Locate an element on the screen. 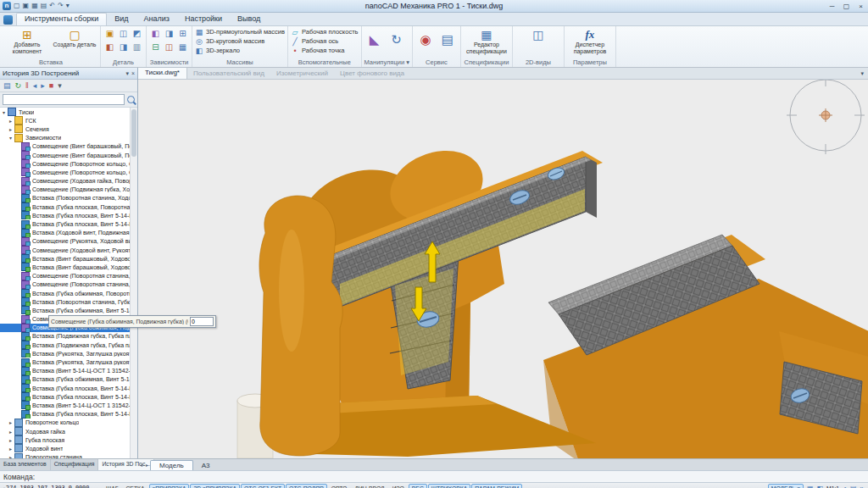  history-settings-icon: ▾ is located at coordinates (59, 86).